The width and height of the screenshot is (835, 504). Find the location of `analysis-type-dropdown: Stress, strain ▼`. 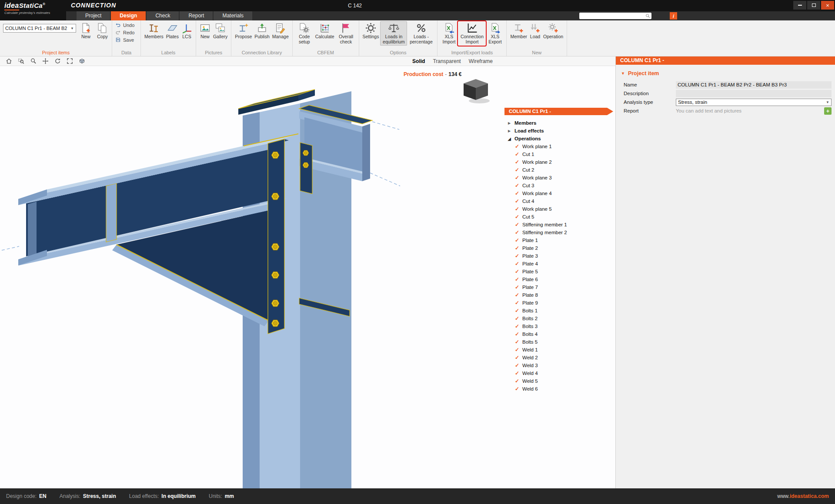

analysis-type-dropdown: Stress, strain ▼ is located at coordinates (754, 103).